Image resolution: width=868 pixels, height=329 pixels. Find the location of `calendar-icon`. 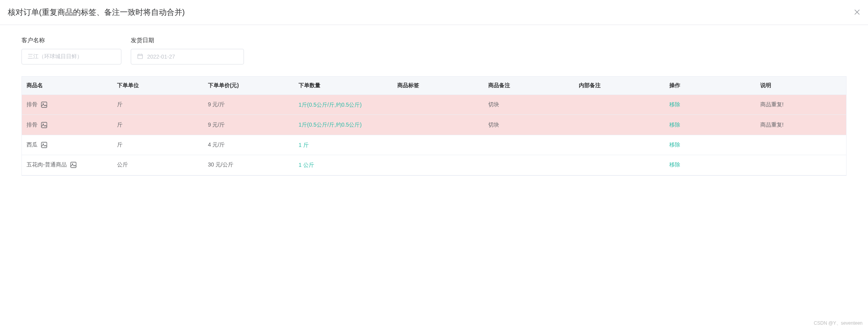

calendar-icon is located at coordinates (140, 57).